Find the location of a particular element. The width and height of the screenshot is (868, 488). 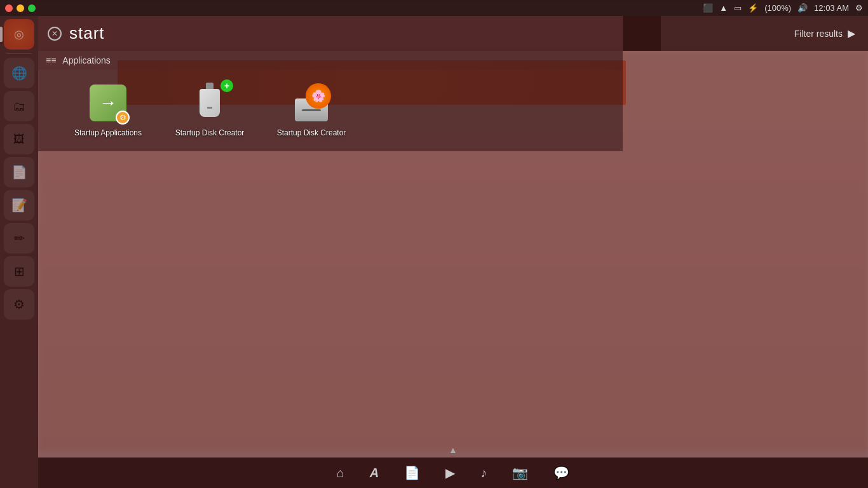

startup-apps-icon-wrapper: ⚙ is located at coordinates (108, 103).